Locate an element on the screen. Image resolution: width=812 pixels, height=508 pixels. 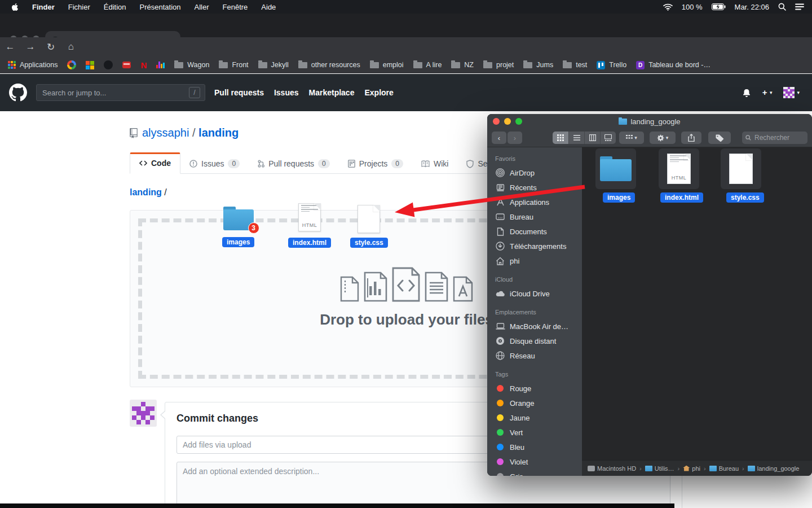
github-search-box: / is located at coordinates (121, 93).